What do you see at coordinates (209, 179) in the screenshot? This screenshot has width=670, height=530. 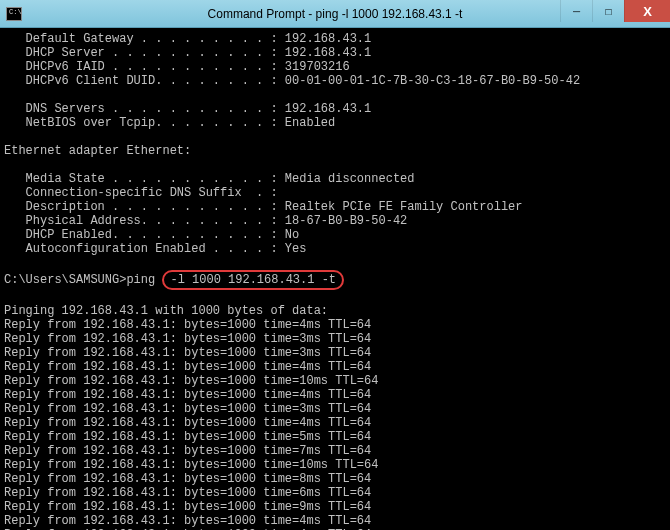 I see `media-state-line: Media State . . . . . . . . . . .` at bounding box center [209, 179].